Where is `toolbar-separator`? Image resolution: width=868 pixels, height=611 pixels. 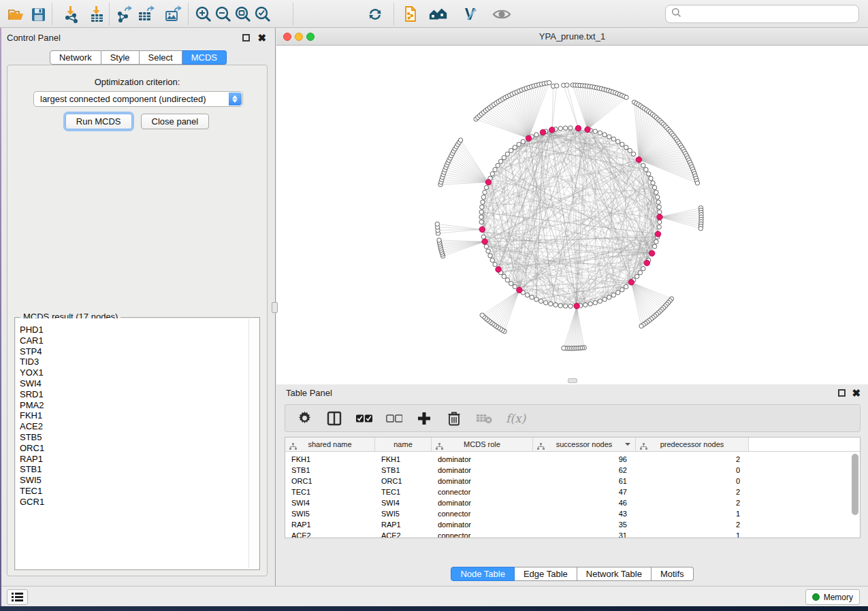 toolbar-separator is located at coordinates (52, 14).